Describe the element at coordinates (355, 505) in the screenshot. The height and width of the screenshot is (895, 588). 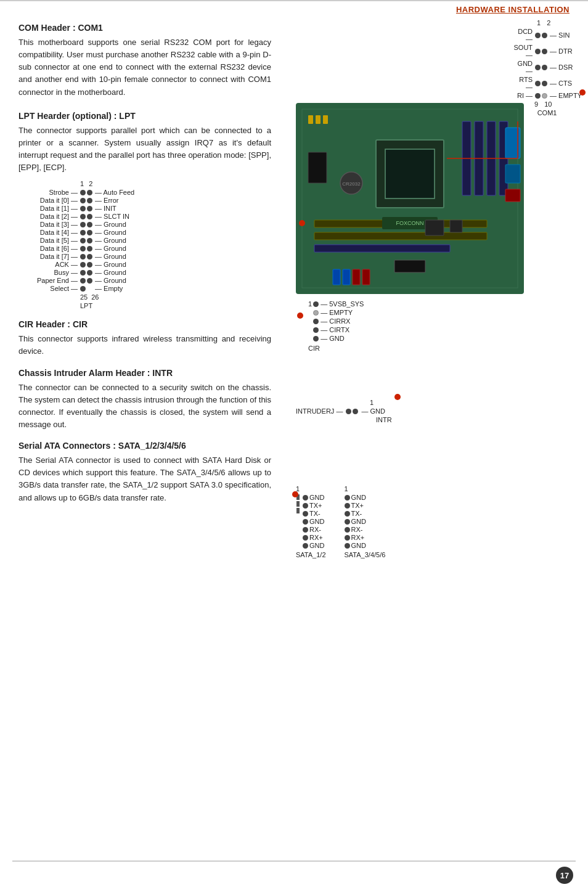
I see `sata3456-txp: TX+` at that location.